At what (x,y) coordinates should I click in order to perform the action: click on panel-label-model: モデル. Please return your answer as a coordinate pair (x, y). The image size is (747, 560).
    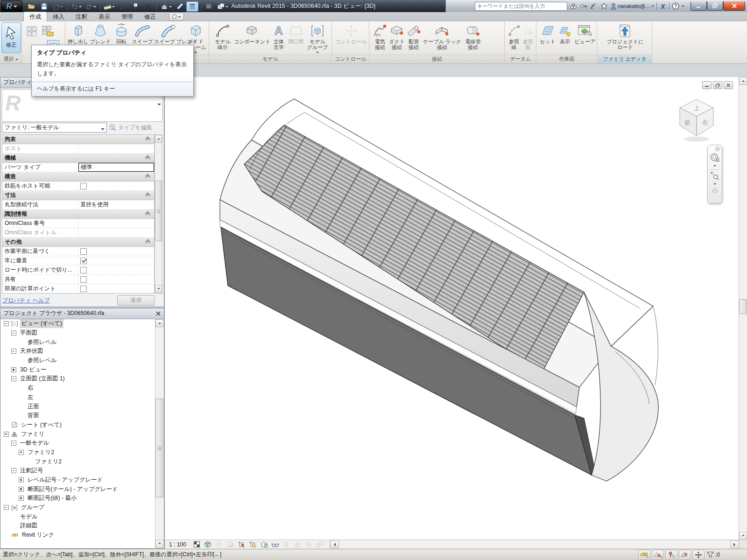
    Looking at the image, I should click on (270, 59).